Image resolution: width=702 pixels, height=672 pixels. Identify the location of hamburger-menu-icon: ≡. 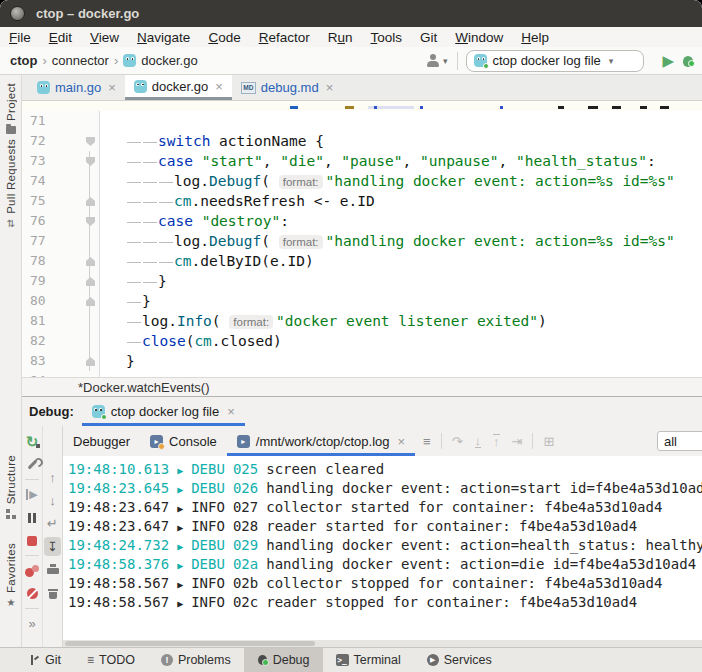
(427, 442).